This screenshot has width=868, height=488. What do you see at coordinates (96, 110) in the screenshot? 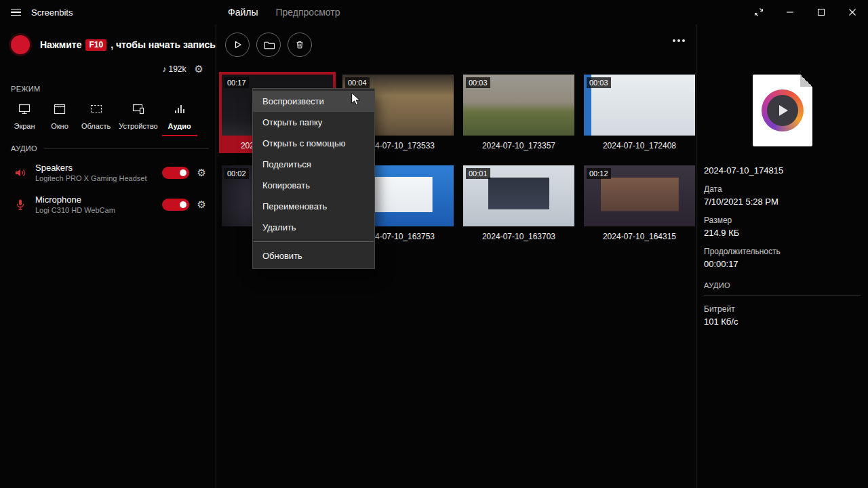
I see `region-icon` at bounding box center [96, 110].